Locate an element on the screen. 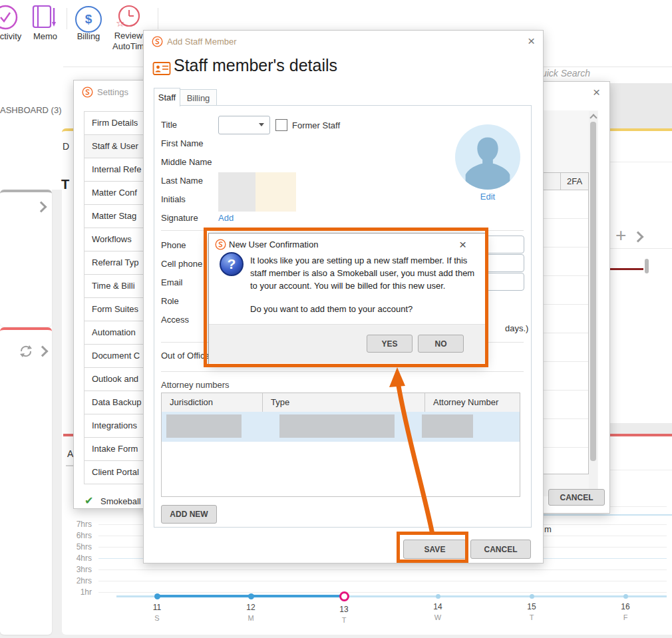 The height and width of the screenshot is (638, 672). refresh-icon is located at coordinates (26, 351).